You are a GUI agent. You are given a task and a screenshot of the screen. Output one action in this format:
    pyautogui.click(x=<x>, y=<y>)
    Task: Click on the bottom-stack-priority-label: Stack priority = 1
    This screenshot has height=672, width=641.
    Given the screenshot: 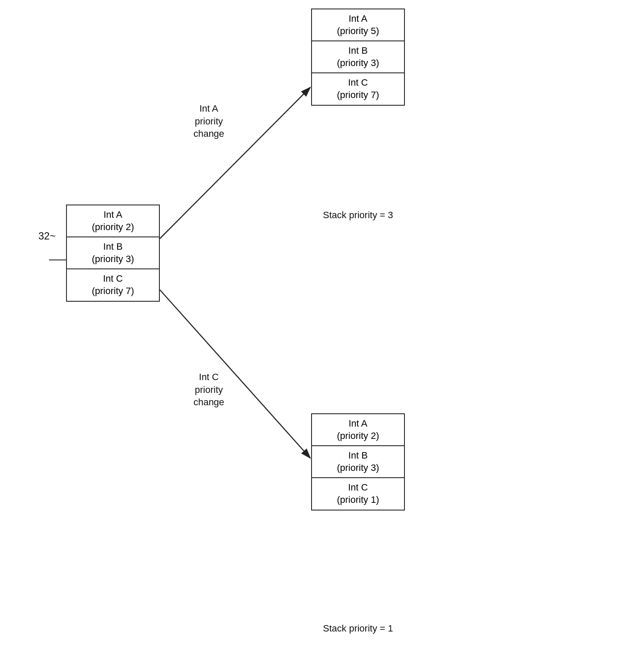 What is the action you would take?
    pyautogui.click(x=358, y=629)
    